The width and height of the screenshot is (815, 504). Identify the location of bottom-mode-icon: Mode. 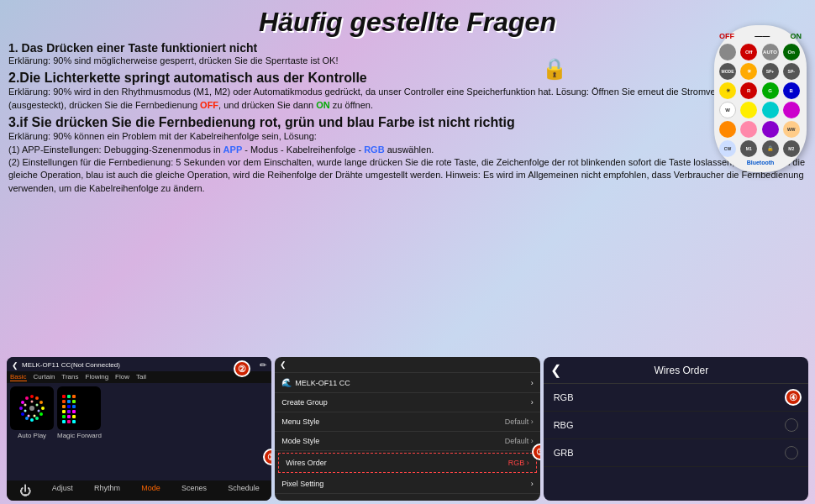
(151, 491).